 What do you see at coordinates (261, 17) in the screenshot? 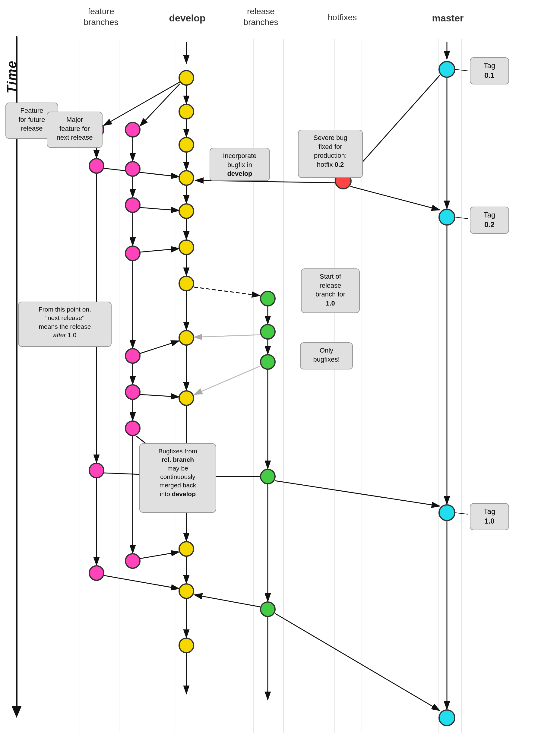
I see `col-label-release: releasebranches` at bounding box center [261, 17].